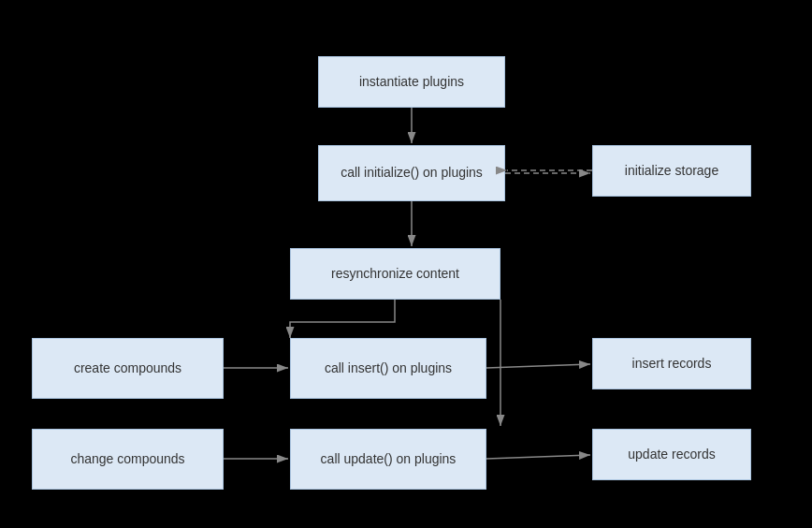 Image resolution: width=812 pixels, height=528 pixels. Describe the element at coordinates (395, 273) in the screenshot. I see `box-resync: resynchronize content` at that location.